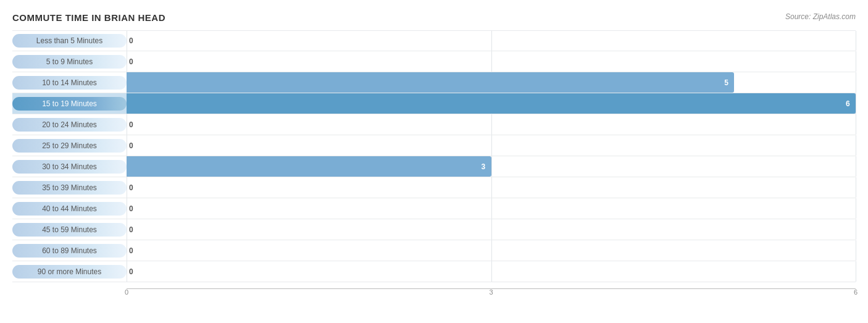 This screenshot has height=323, width=868. Describe the element at coordinates (69, 62) in the screenshot. I see `bar-label: 5 to 9 Minutes` at that location.